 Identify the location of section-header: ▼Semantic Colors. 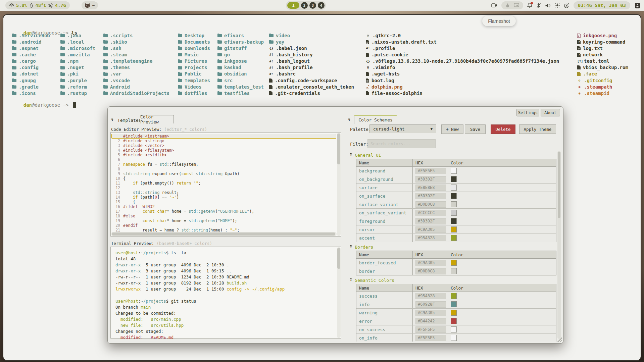
(453, 280).